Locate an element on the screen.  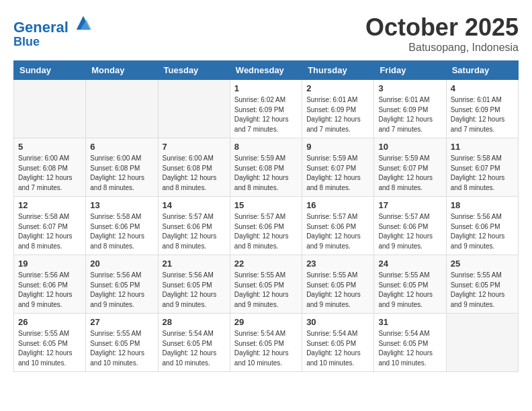
calendar-day: 26Sunrise: 5:55 AM Sunset: 6:05 PM Dayli… is located at coordinates (50, 342).